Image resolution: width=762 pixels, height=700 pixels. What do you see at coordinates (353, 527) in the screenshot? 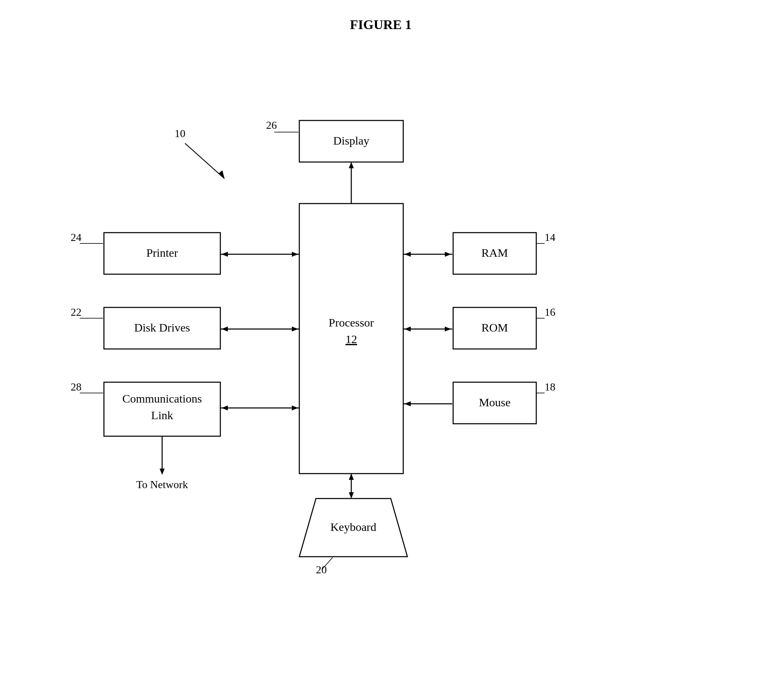
I see `keyboard-label: Keyboard` at bounding box center [353, 527].